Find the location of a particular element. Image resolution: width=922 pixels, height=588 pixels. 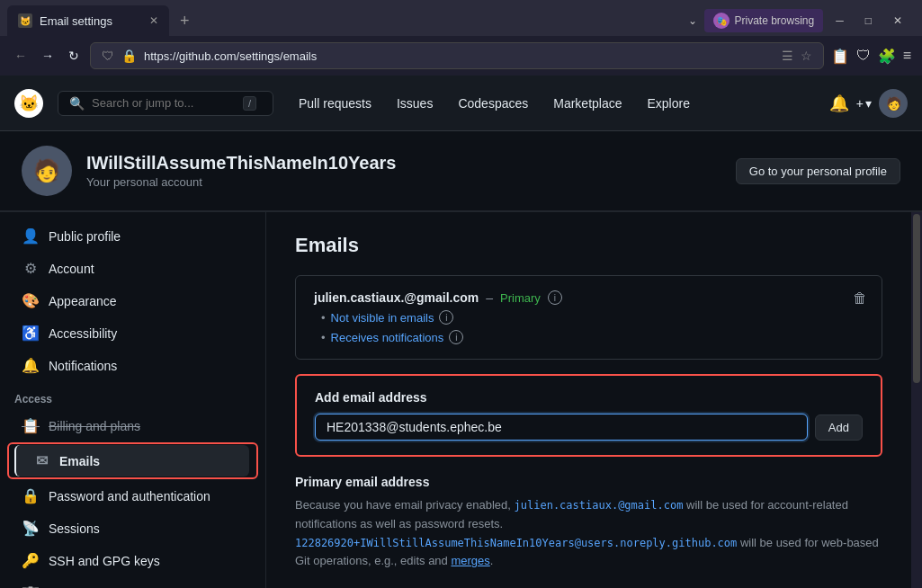

sidebar-item-accessibility: ♿ Accessibility is located at coordinates (133, 333).